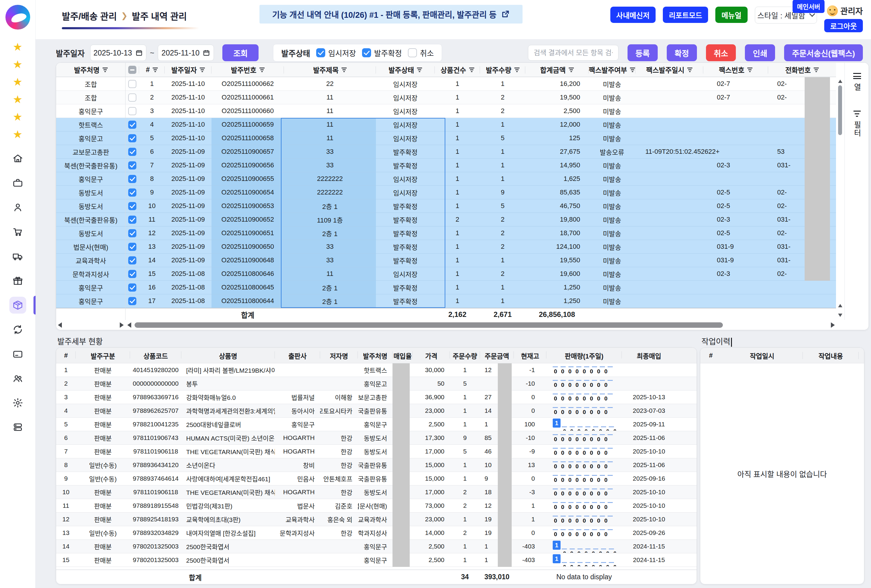 Image resolution: width=871 pixels, height=588 pixels. I want to click on column-header-phone: 전화번호, so click(802, 70).